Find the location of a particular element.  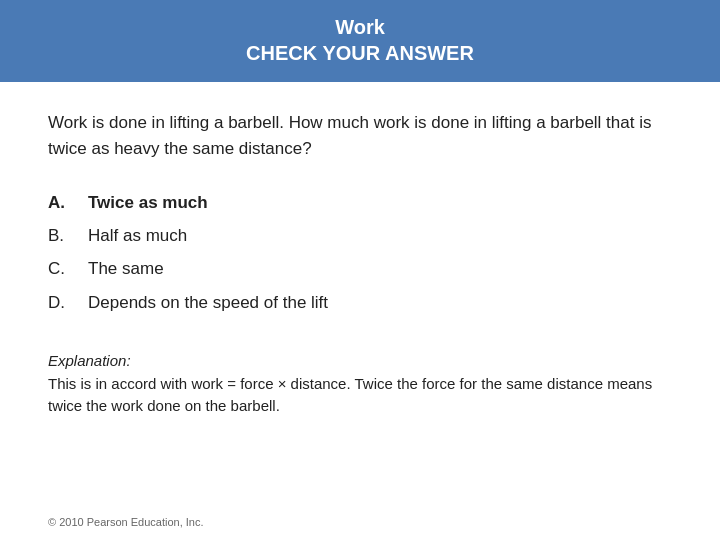

header-line2: CHECK YOUR ANSWER is located at coordinates (360, 53).